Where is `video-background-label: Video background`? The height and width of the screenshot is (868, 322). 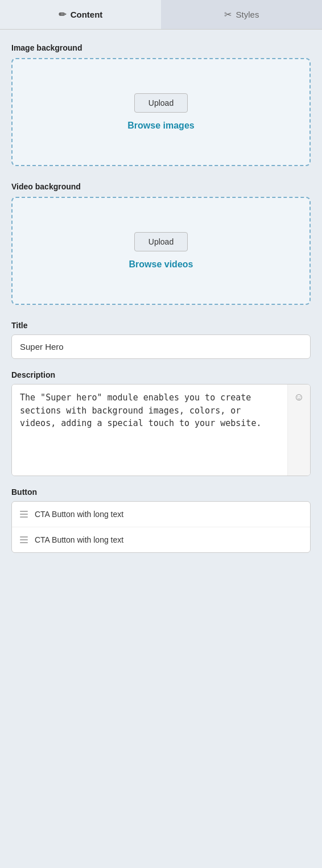
video-background-label: Video background is located at coordinates (161, 187).